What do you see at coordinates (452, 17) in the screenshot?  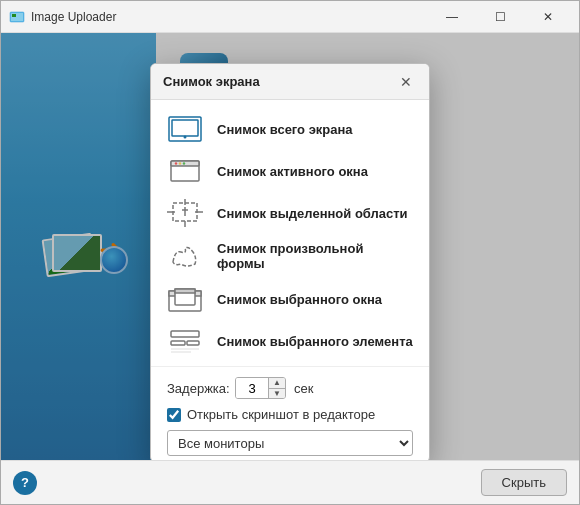 I see `minimize-button: —` at bounding box center [452, 17].